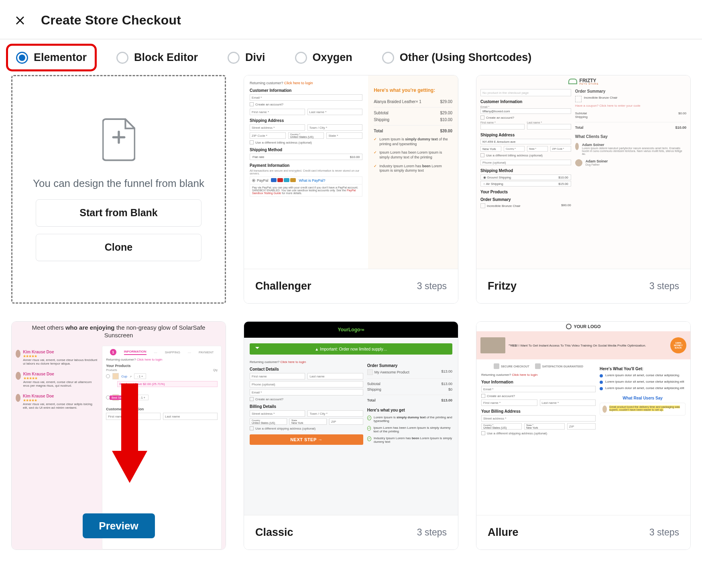 This screenshot has width=702, height=588. What do you see at coordinates (119, 213) in the screenshot?
I see `start-from-blank-button: Start from Blank` at bounding box center [119, 213].